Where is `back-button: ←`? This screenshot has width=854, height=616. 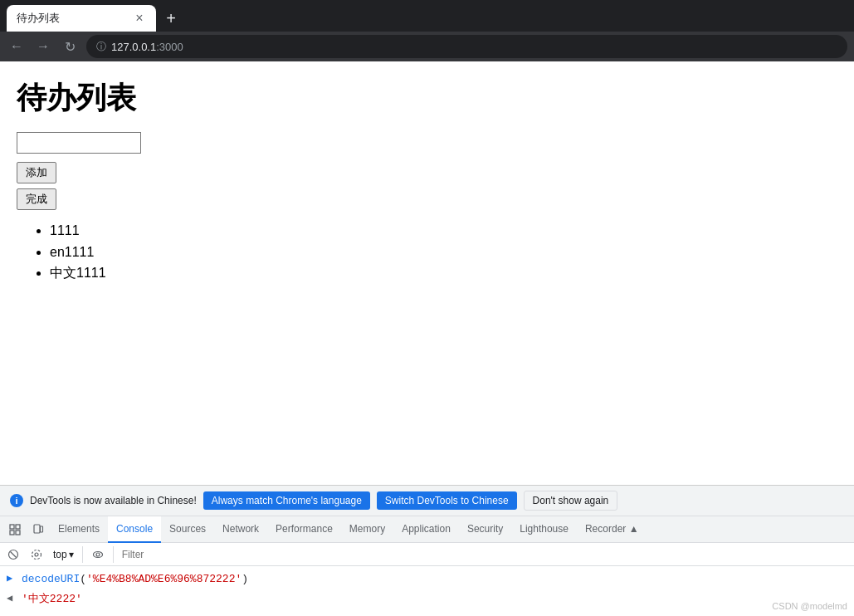 back-button: ← is located at coordinates (17, 46).